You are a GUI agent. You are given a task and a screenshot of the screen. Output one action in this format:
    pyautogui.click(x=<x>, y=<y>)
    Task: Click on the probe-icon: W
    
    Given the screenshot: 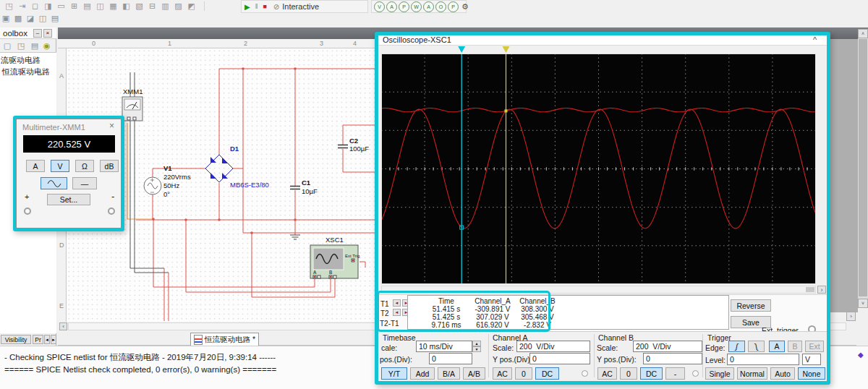 What is the action you would take?
    pyautogui.click(x=417, y=7)
    